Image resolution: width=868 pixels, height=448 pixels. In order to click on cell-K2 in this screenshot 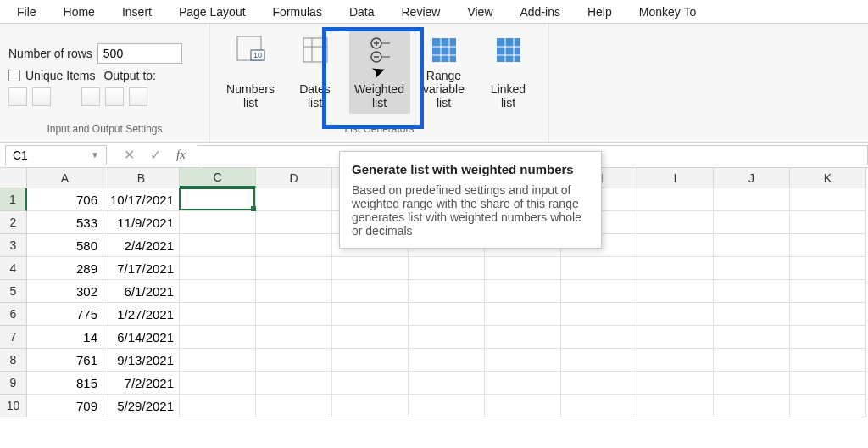, I will do `click(828, 222)`.